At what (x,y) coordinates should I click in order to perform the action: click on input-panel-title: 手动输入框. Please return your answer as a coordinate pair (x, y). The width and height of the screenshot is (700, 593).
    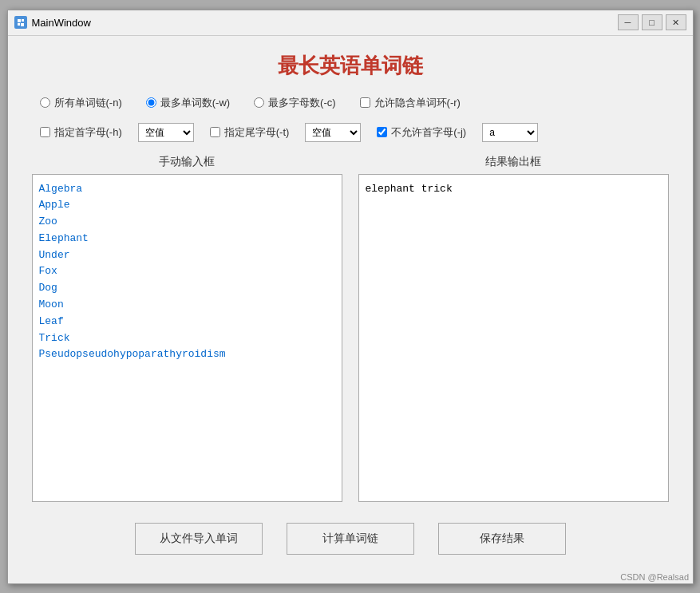
    Looking at the image, I should click on (187, 162).